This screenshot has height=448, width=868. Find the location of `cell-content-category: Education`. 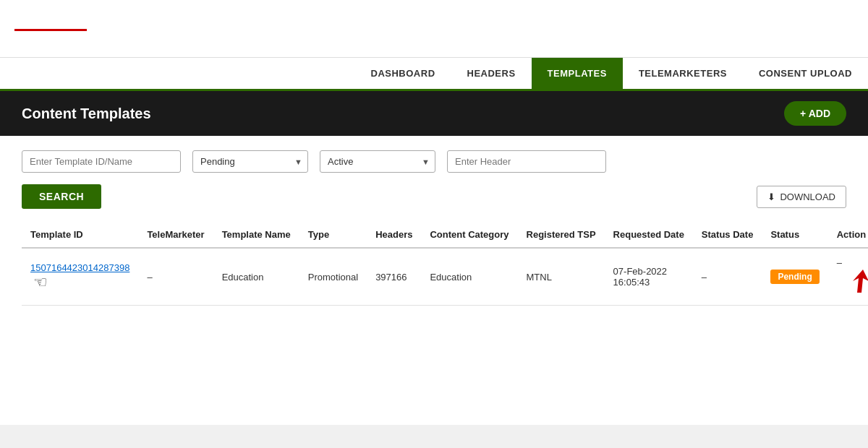

cell-content-category: Education is located at coordinates (469, 277).